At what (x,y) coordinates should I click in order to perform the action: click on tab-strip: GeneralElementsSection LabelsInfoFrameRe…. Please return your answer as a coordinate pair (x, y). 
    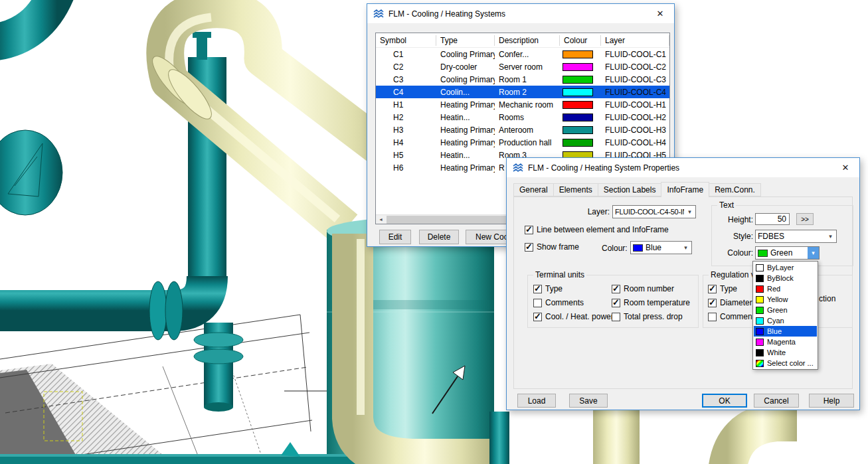
    Looking at the image, I should click on (637, 190).